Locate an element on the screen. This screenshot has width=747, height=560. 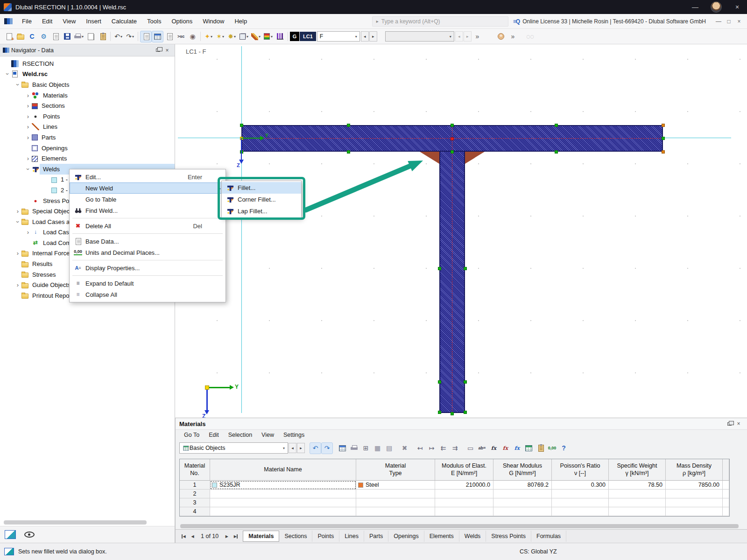
materials-menu-view: View is located at coordinates (268, 435).